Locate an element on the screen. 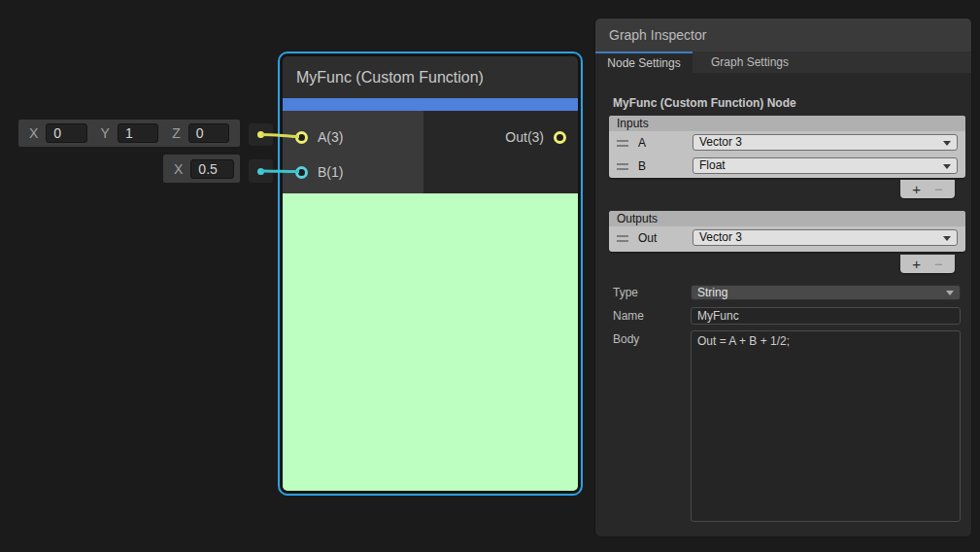  remove-output-button: − is located at coordinates (938, 264).